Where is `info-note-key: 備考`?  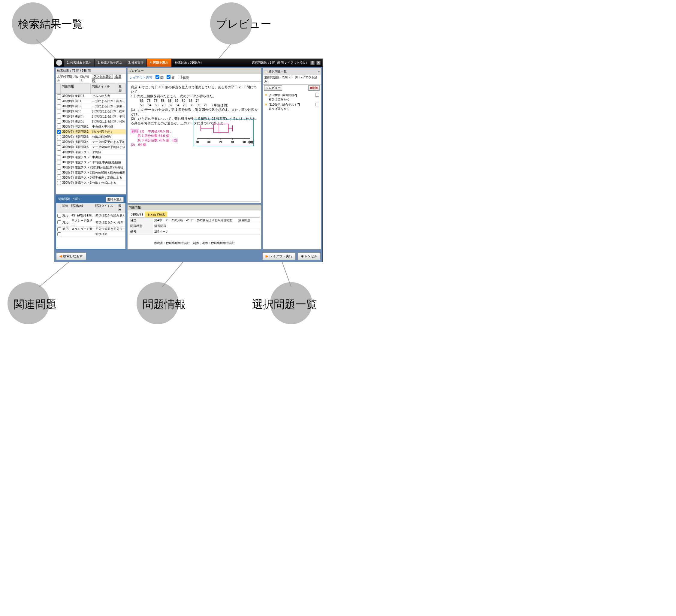
info-note-key: 備考 is located at coordinates (141, 232).